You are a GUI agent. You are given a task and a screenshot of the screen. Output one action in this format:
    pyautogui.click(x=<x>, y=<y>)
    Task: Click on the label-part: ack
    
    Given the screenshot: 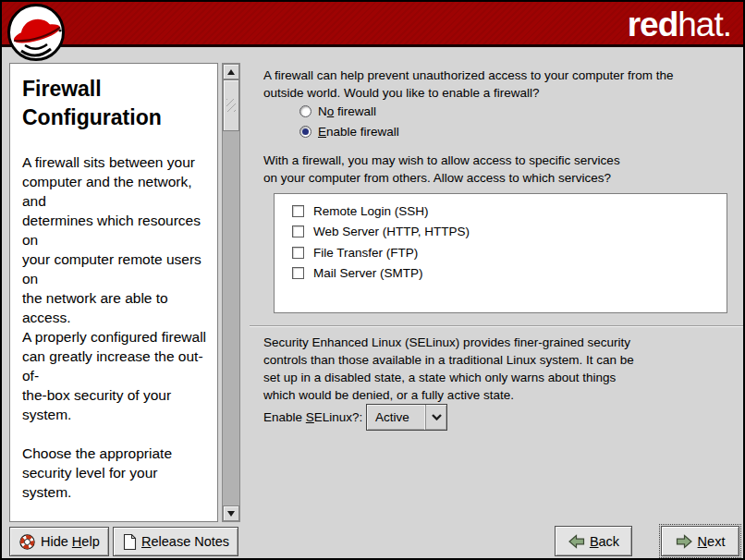 What is the action you would take?
    pyautogui.click(x=610, y=542)
    